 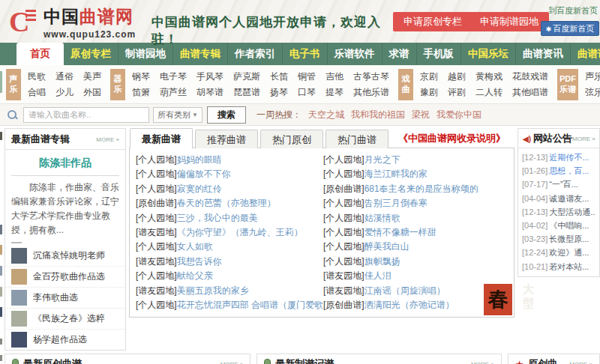 What do you see at coordinates (417, 247) in the screenshot?
I see `song-list-item: [个人园地]醉美我白山` at bounding box center [417, 247].